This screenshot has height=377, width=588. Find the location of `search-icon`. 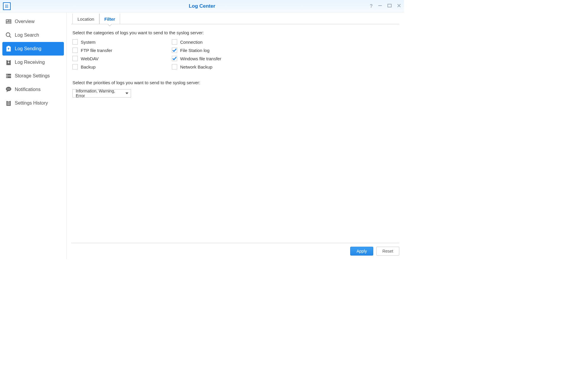

search-icon is located at coordinates (9, 35).